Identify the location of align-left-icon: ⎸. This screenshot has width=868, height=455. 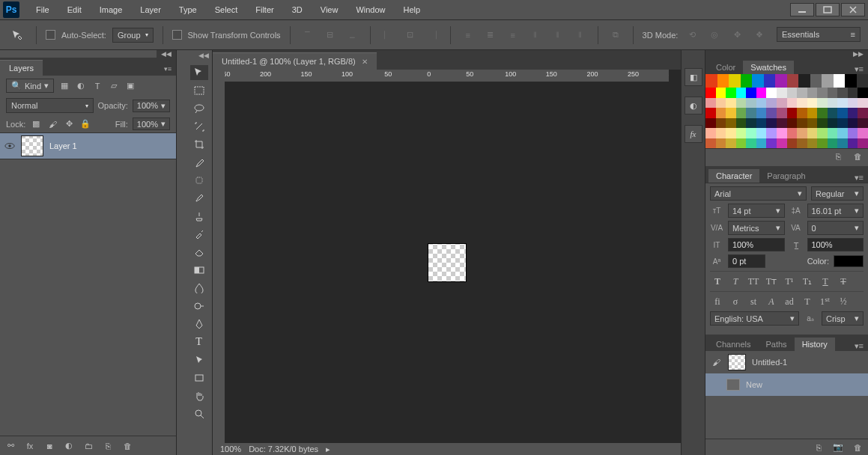
(388, 35).